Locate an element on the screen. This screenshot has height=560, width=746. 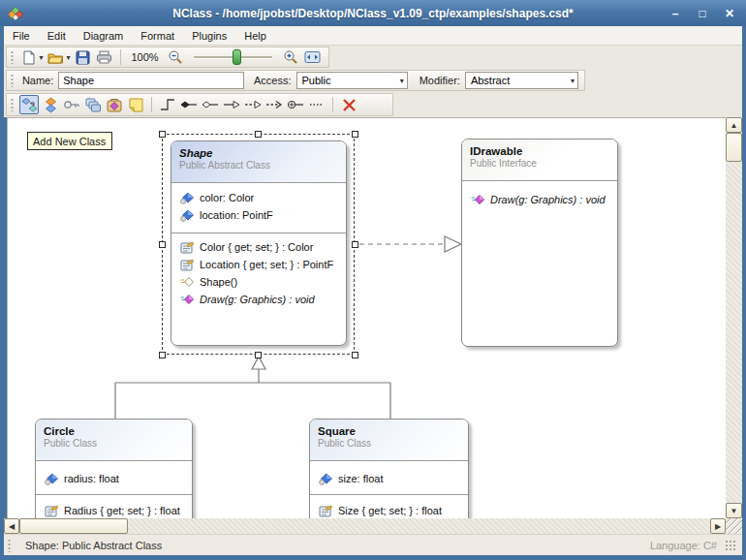
menu-edit: Edit is located at coordinates (56, 35).